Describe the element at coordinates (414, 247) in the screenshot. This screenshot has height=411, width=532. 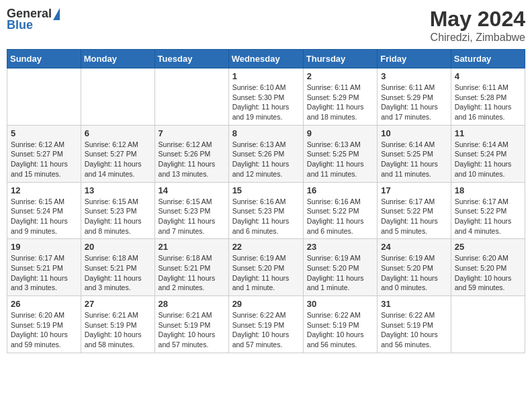
I see `day-number: 24` at that location.